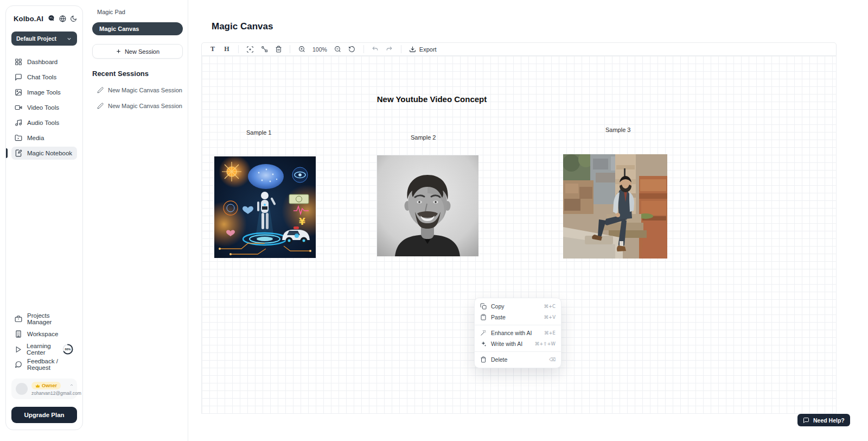 This screenshot has height=441, width=868. Describe the element at coordinates (44, 334) in the screenshot. I see `sidebar-item-workspace: Workspace` at that location.